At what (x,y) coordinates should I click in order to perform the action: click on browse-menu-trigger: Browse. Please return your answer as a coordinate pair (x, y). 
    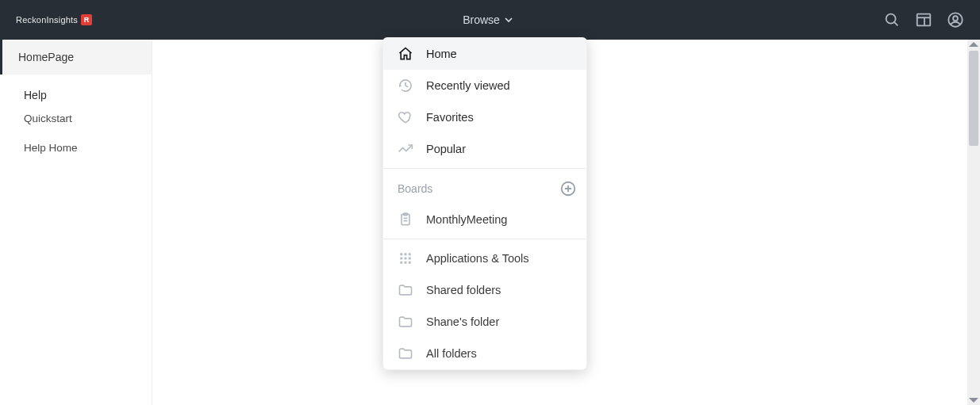
    Looking at the image, I should click on (487, 20).